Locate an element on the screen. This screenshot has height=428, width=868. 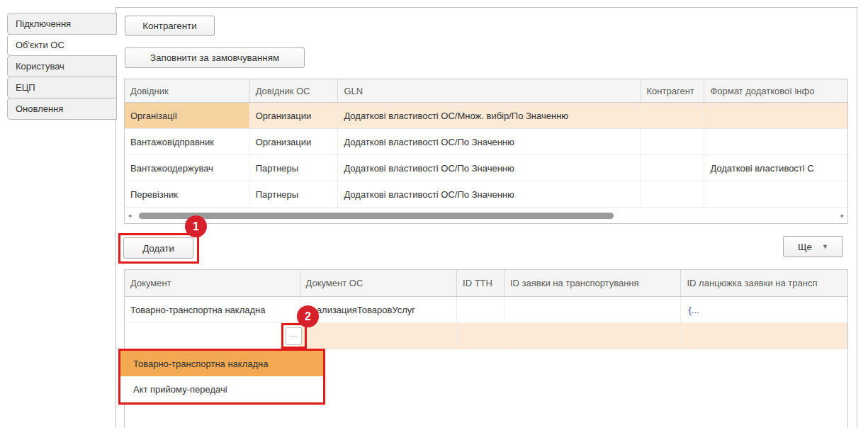
cell-directory: Перевізник is located at coordinates (187, 194).